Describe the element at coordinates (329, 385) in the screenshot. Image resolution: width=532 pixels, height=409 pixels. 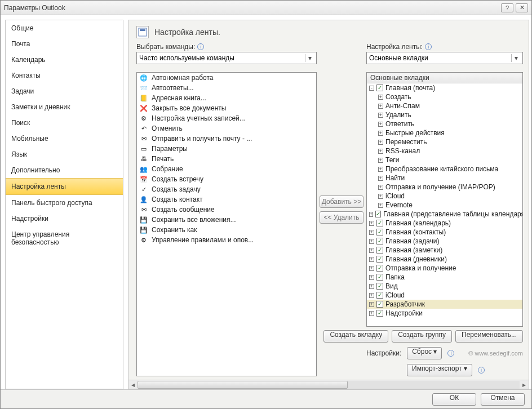
I see `scroll-track` at that location.